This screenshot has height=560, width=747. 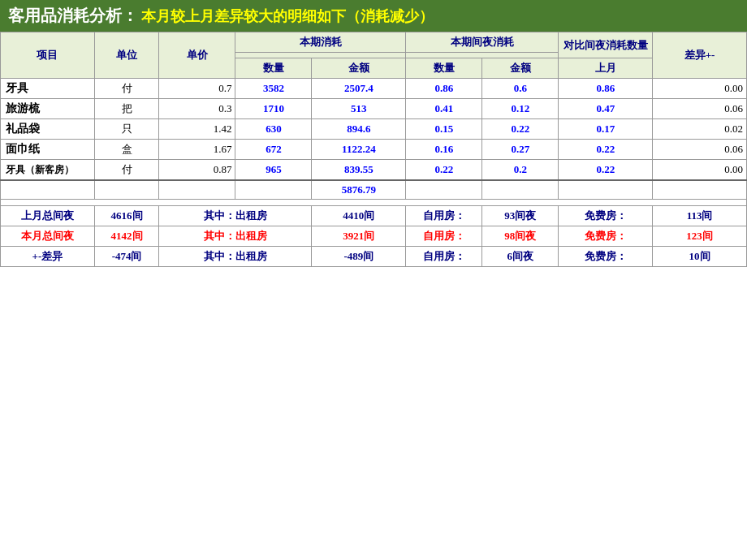 I want to click on sum-label1: 上月总间夜, so click(x=48, y=216).